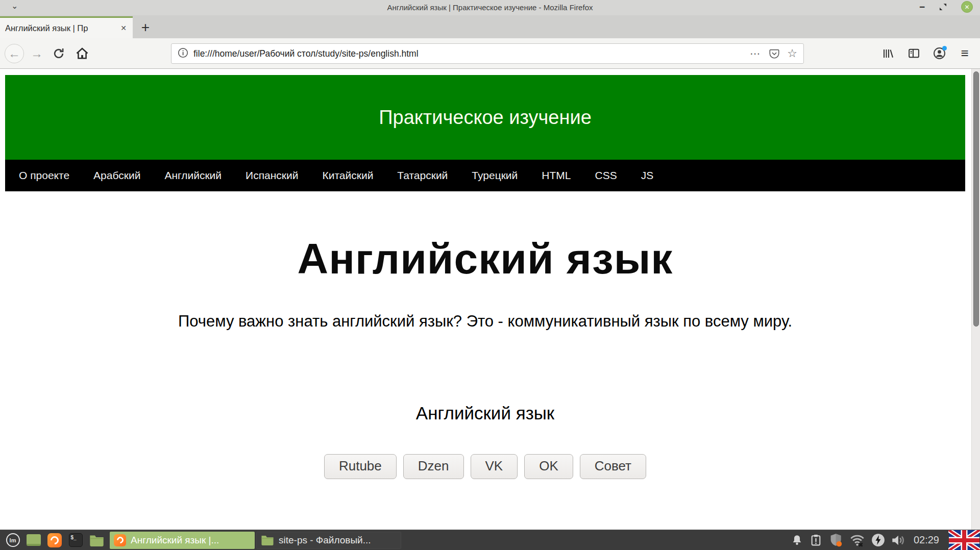 This screenshot has height=550, width=980. What do you see at coordinates (325, 540) in the screenshot?
I see `taskbar-window-label: site-ps - Файловый...` at bounding box center [325, 540].